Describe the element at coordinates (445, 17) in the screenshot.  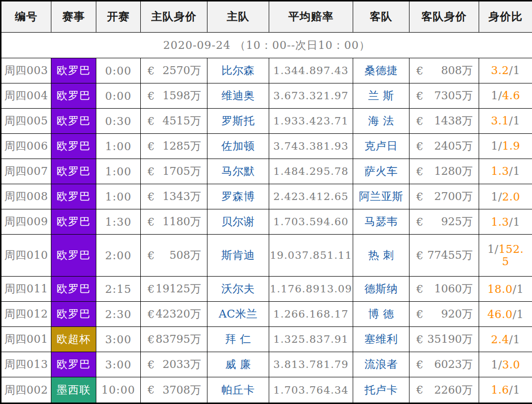
I see `column-header-7: 客队身价` at that location.